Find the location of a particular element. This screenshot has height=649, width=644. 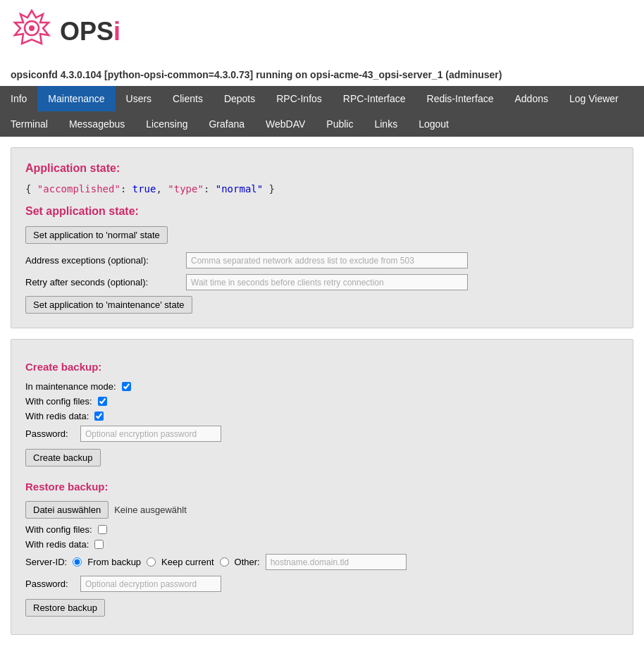

redis-data-label: With redis data: is located at coordinates (57, 416).